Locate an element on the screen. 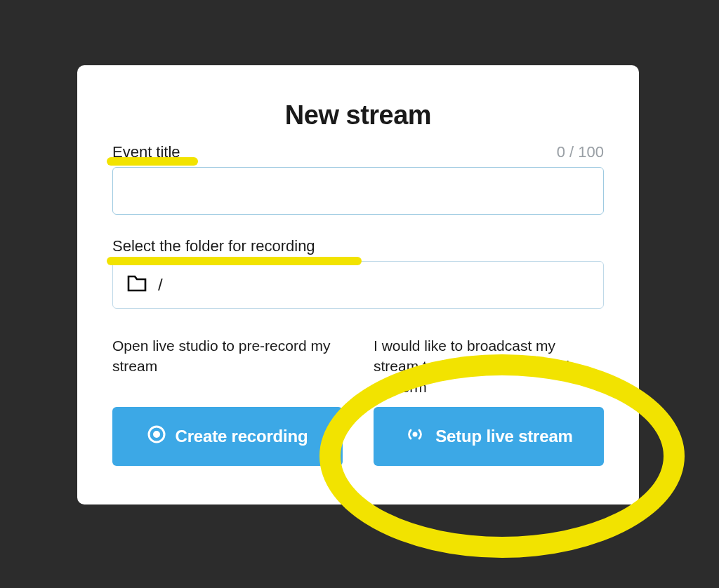 This screenshot has width=719, height=588. event-title-input is located at coordinates (358, 191).